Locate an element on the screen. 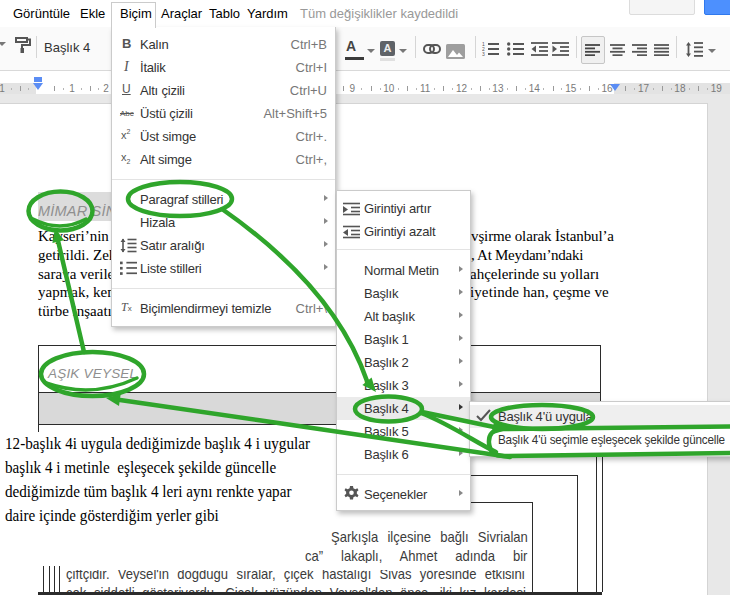  svg-text: 3 is located at coordinates (484, 54).